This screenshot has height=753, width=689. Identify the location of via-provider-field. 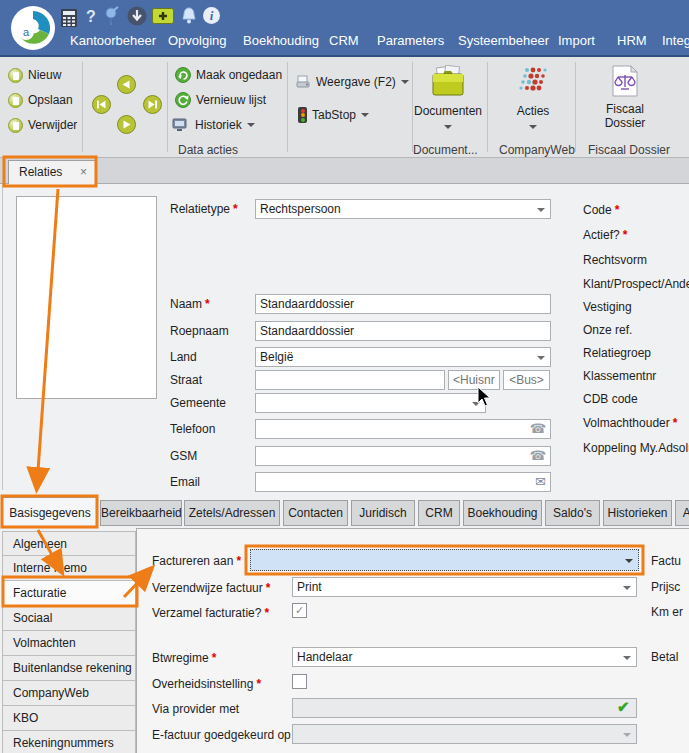
(464, 708).